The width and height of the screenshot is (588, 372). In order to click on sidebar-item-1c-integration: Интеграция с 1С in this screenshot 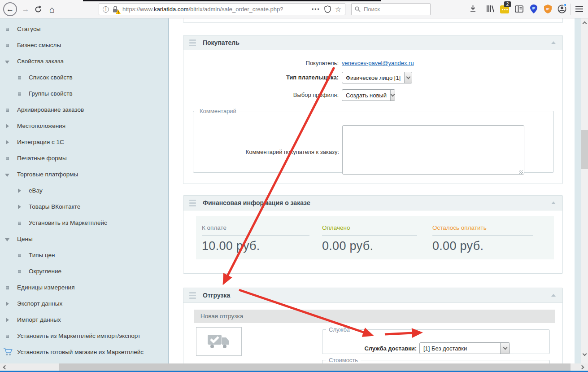, I will do `click(84, 142)`.